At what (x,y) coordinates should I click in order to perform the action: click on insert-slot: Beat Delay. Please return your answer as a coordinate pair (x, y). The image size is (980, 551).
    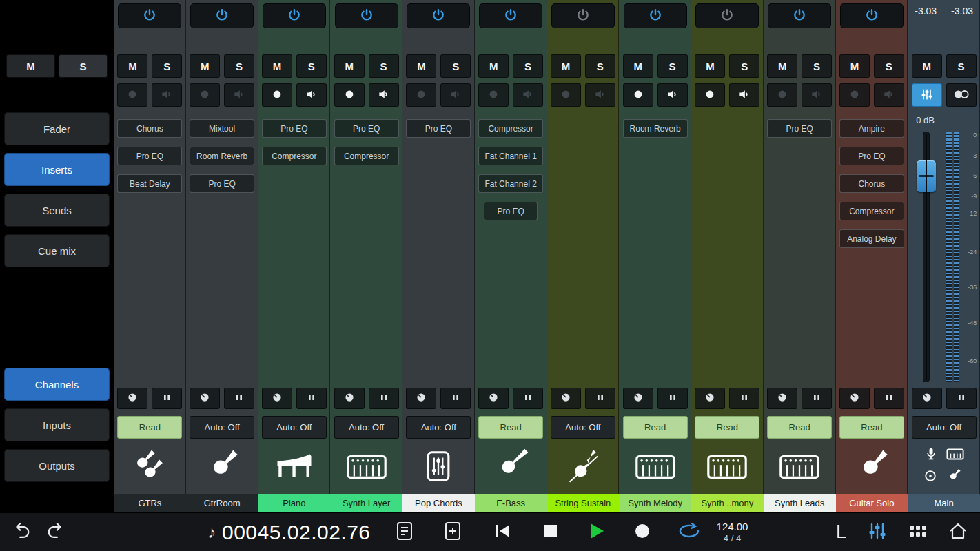
    Looking at the image, I should click on (150, 183).